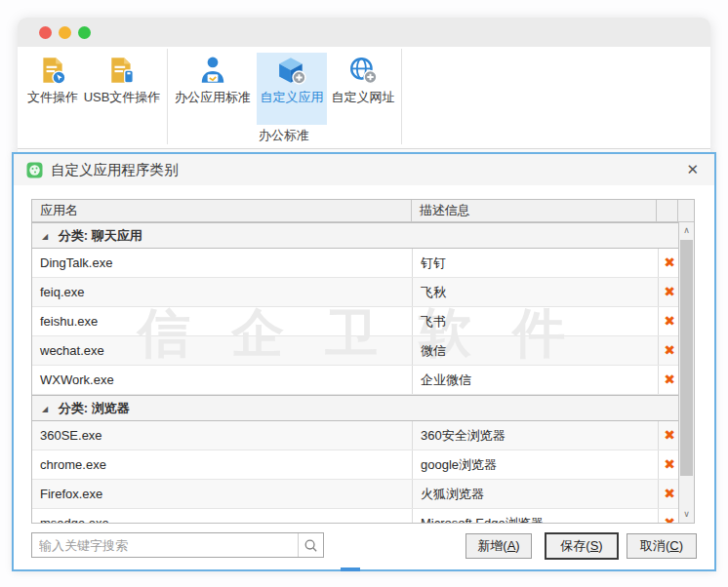  Describe the element at coordinates (536, 293) in the screenshot. I see `app-desc-cell: 飞秋` at that location.